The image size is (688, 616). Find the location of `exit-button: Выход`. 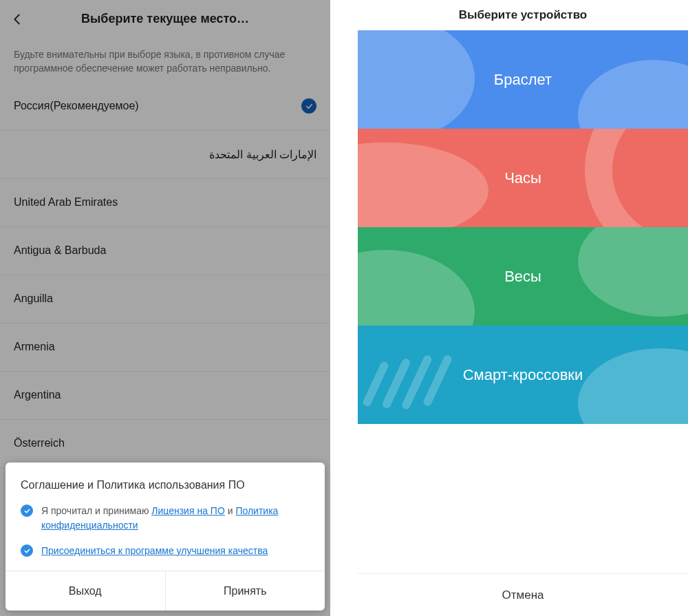

exit-button: Выход is located at coordinates (85, 591).